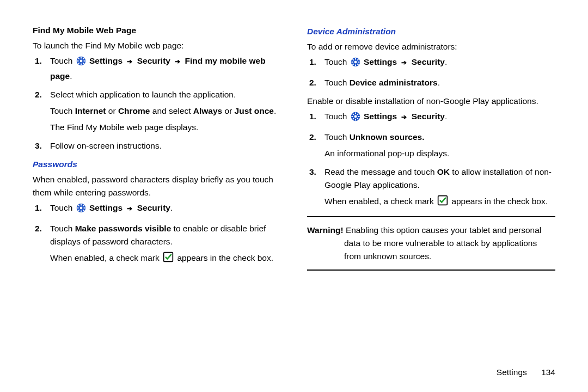 The image size is (588, 392). What do you see at coordinates (157, 103) in the screenshot?
I see `steps-find-my-mobile: 1. Touch Settings ➔ Security ➔ Find my m…` at bounding box center [157, 103].